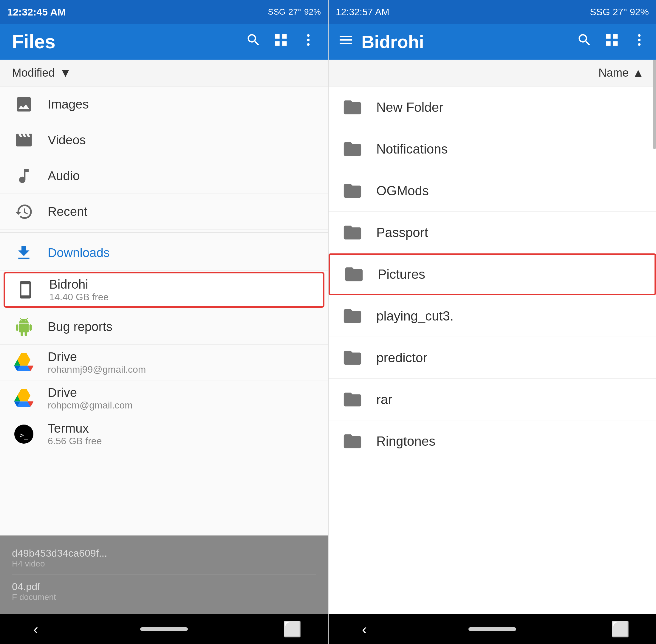 Image resolution: width=656 pixels, height=644 pixels. I want to click on nav-label-recent: Recent, so click(68, 212).